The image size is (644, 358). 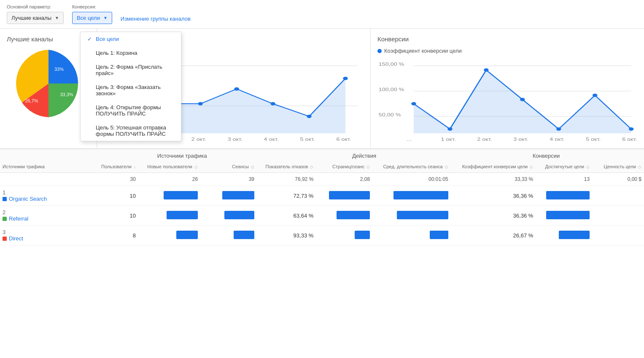 What do you see at coordinates (564, 235) in the screenshot?
I see `row3-goals-bar` at bounding box center [564, 235].